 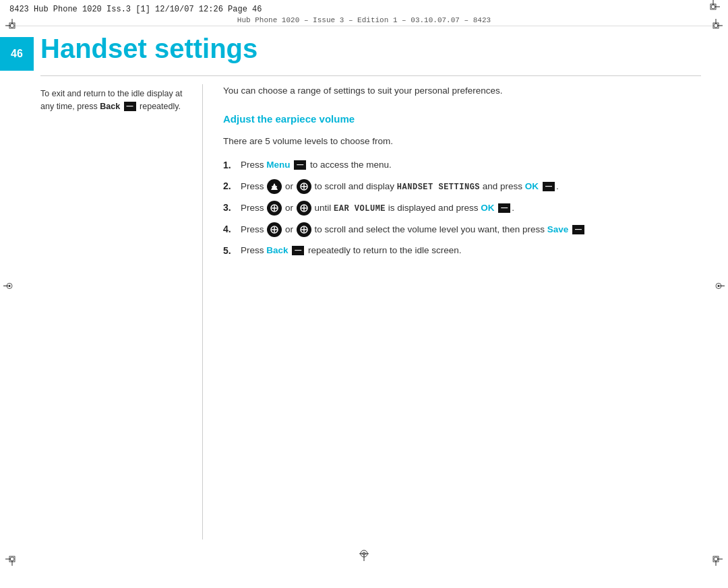 What do you see at coordinates (471, 208) in the screenshot?
I see `step-3-content: Press or until EAR VOLUME is displayed a…` at bounding box center [471, 208].